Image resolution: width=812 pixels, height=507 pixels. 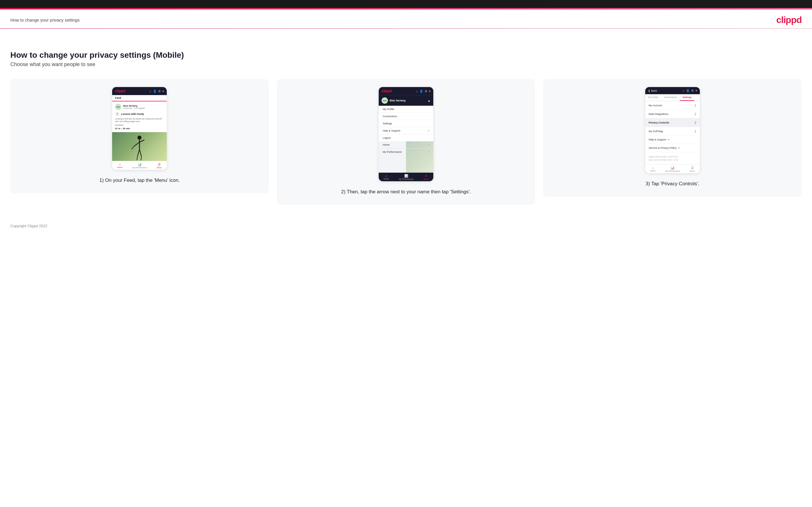 I want to click on phone2-help-support: Help & Support ↗, so click(x=406, y=131).